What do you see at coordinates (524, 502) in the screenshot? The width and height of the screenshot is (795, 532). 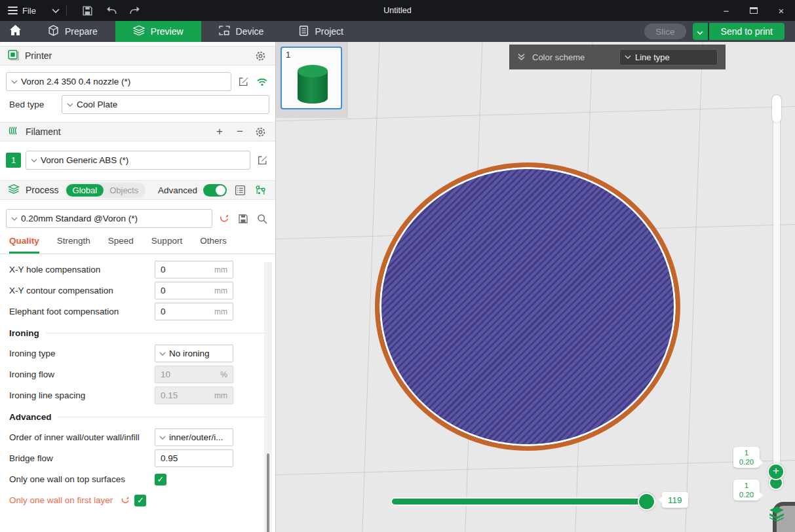 I see `move-slider-track` at bounding box center [524, 502].